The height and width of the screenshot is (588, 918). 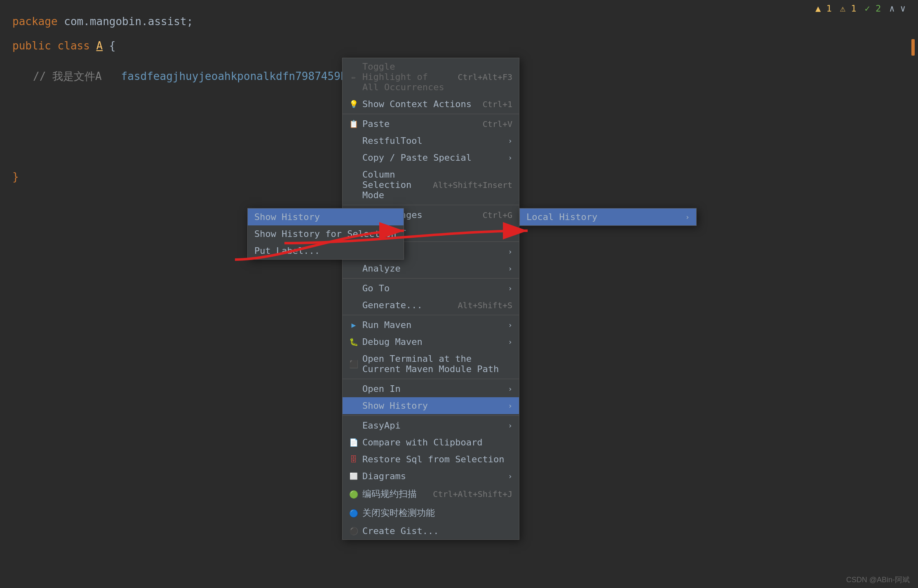 What do you see at coordinates (392, 305) in the screenshot?
I see `menu-label-generate: Generate...` at bounding box center [392, 305].